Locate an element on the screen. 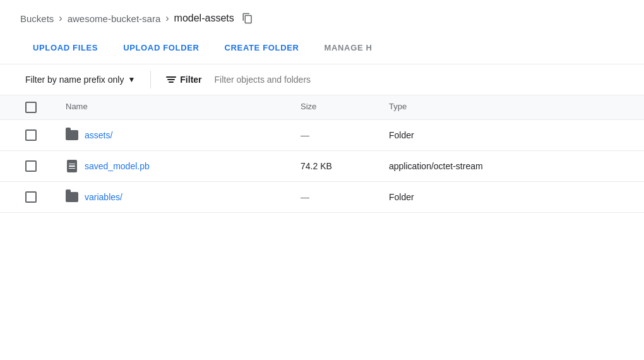 The width and height of the screenshot is (644, 360). breadcrumb-current-page: model-assets is located at coordinates (205, 18).